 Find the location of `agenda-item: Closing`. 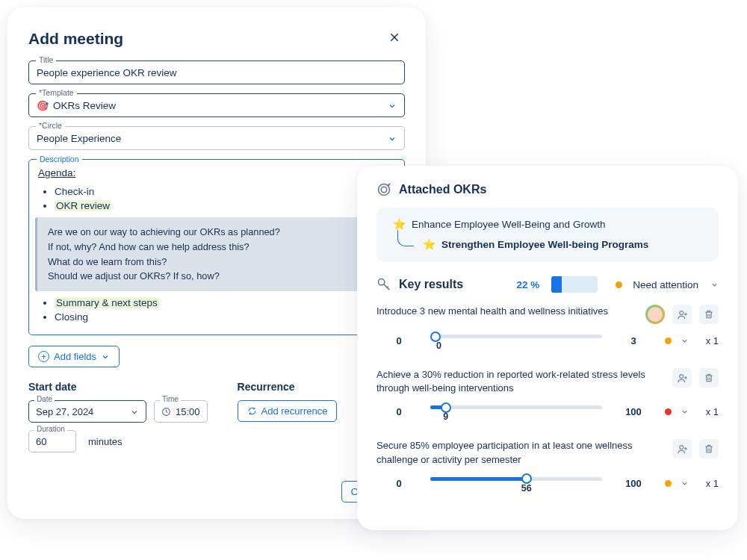

agenda-item: Closing is located at coordinates (225, 317).